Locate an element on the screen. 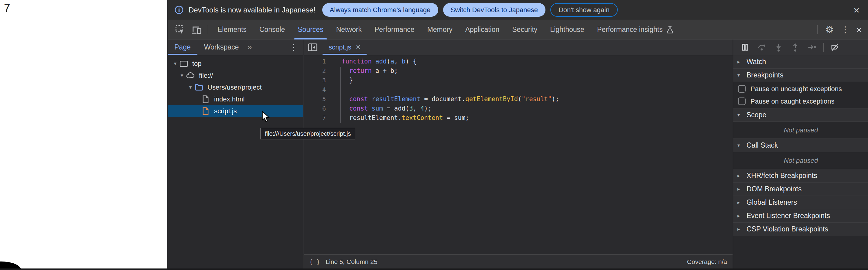  dont-show-again-button: Don't show again is located at coordinates (584, 10).